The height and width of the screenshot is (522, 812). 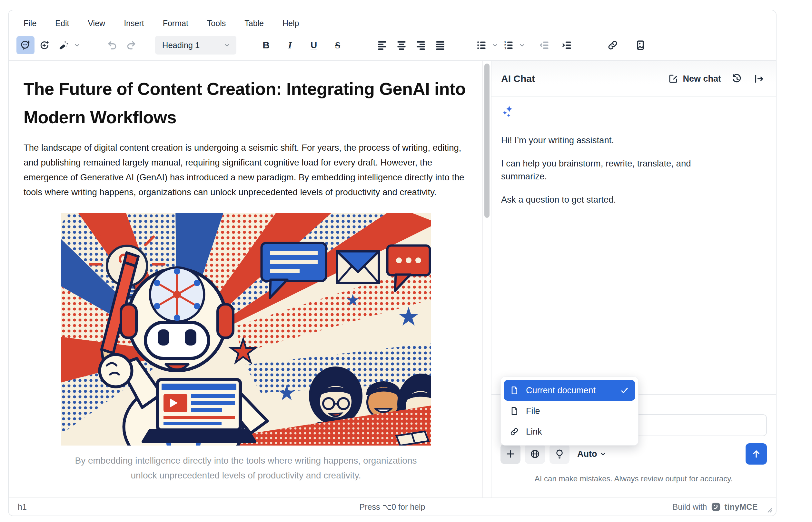 I want to click on undo-icon, so click(x=112, y=45).